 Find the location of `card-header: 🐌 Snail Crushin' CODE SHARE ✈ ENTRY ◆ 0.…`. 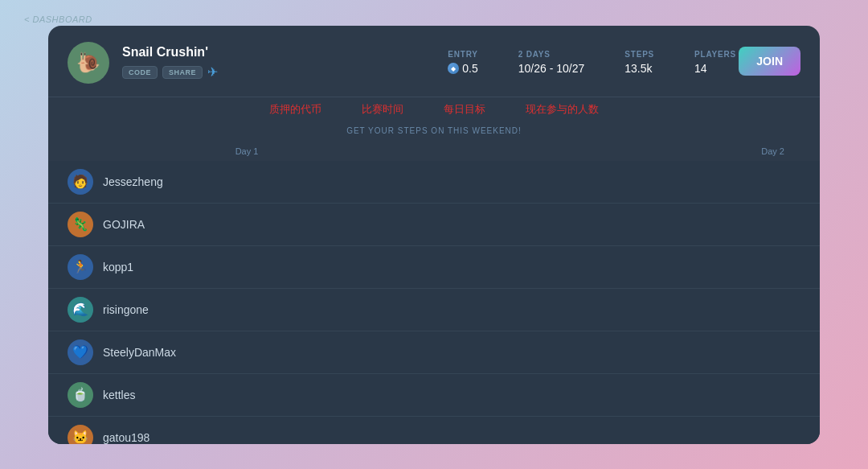

card-header: 🐌 Snail Crushin' CODE SHARE ✈ ENTRY ◆ 0.… is located at coordinates (434, 61).